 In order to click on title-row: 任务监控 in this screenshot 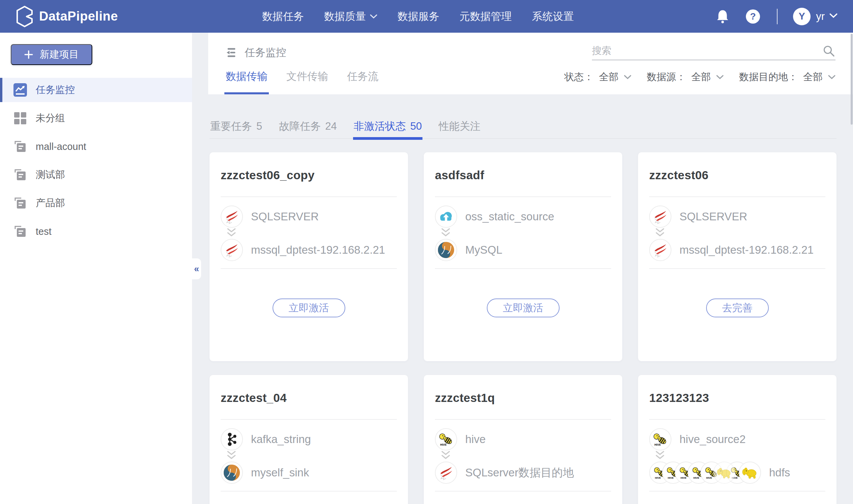, I will do `click(256, 53)`.